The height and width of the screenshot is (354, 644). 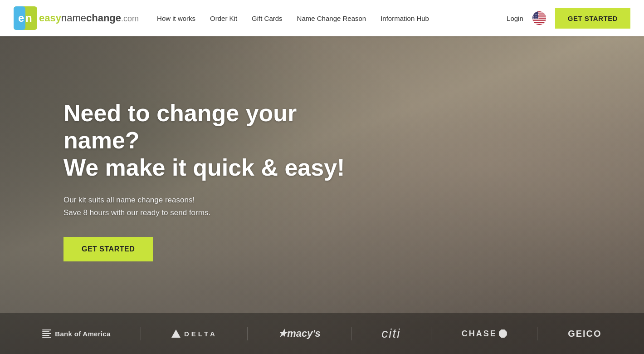 I want to click on chase-octagon-icon, so click(x=503, y=334).